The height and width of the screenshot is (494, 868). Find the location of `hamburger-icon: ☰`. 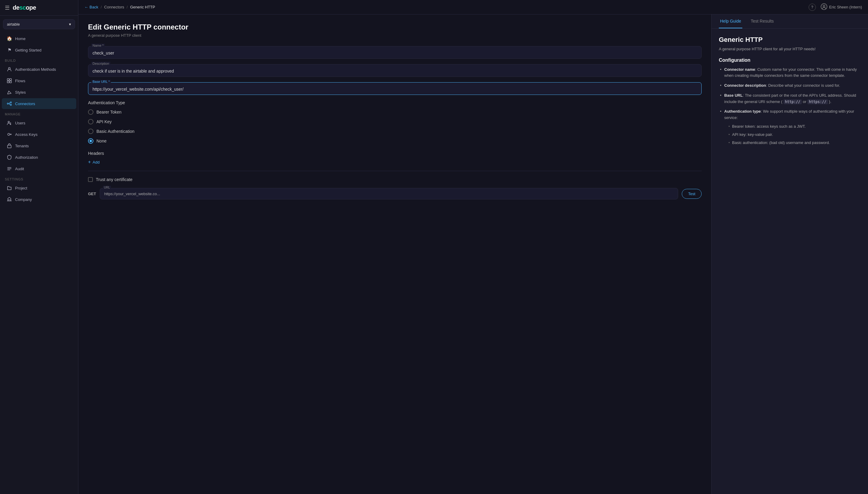

hamburger-icon: ☰ is located at coordinates (7, 8).